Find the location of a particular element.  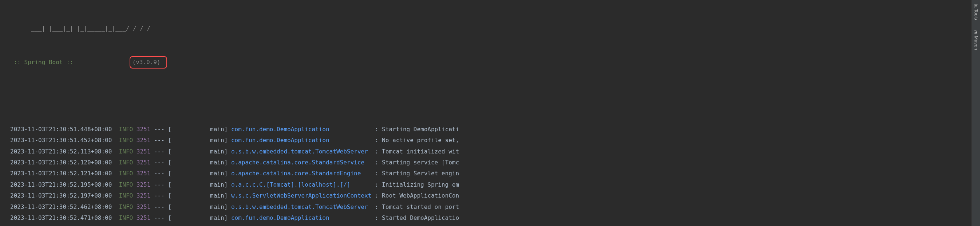

log-timestamp: 2023-11-03T21:30:52.113+08:00 is located at coordinates (61, 152).